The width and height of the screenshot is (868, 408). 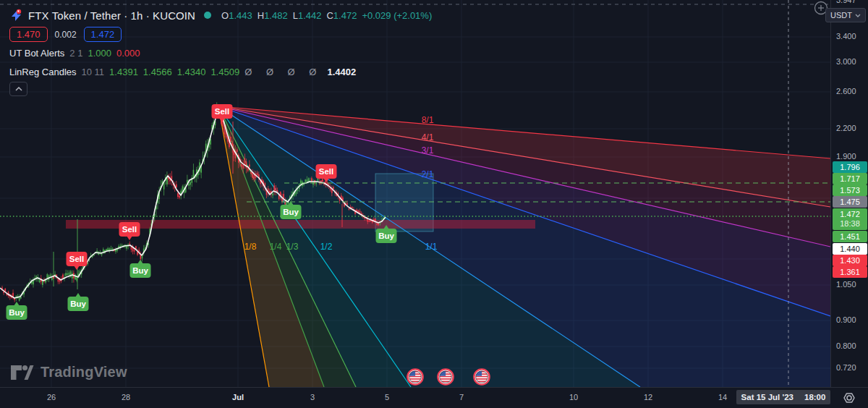 What do you see at coordinates (103, 35) in the screenshot?
I see `target-price-tag: 1.472` at bounding box center [103, 35].